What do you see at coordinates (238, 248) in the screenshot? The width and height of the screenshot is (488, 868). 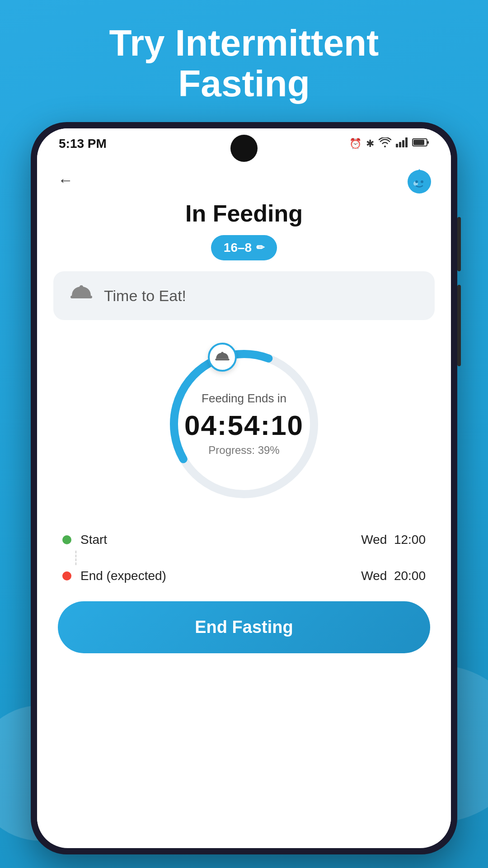 I see `plan-badge-text: 16–8` at bounding box center [238, 248].